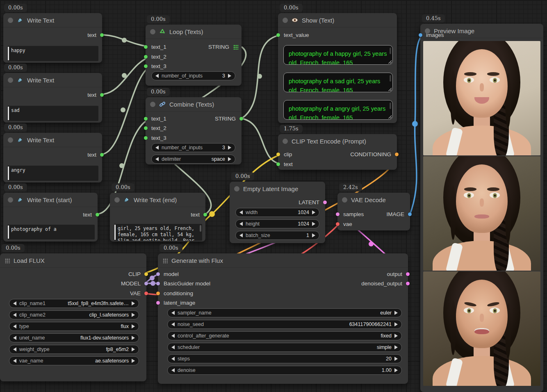 The width and height of the screenshot is (547, 392). Describe the element at coordinates (53, 173) in the screenshot. I see `text-input-area: angry` at that location.